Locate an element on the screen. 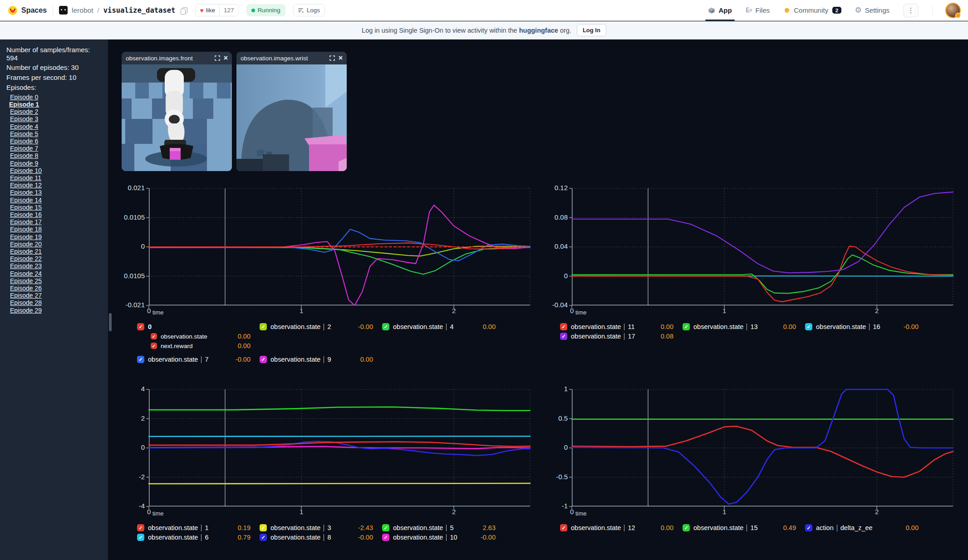 The width and height of the screenshot is (968, 560). spaces-brand-label: Spaces is located at coordinates (34, 10).